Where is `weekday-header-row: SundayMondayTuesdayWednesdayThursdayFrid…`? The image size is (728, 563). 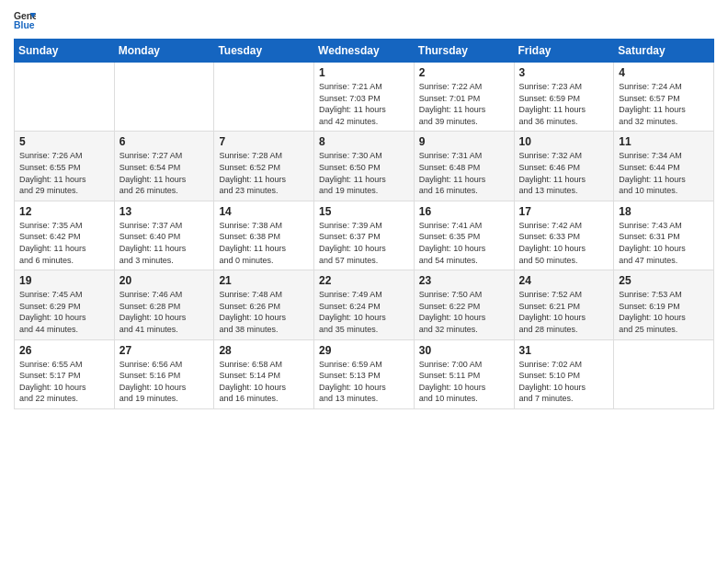
weekday-header-row: SundayMondayTuesdayWednesdayThursdayFrid… is located at coordinates (364, 52).